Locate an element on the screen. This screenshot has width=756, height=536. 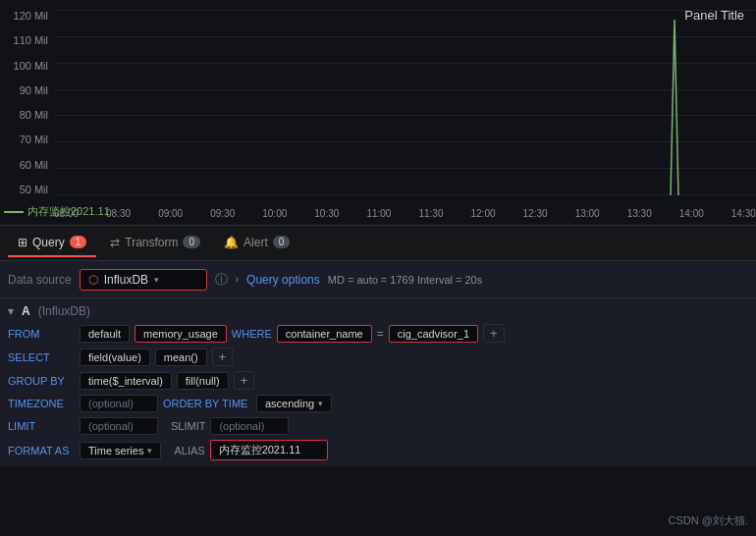
tab-query-badge: 1 is located at coordinates (79, 241).